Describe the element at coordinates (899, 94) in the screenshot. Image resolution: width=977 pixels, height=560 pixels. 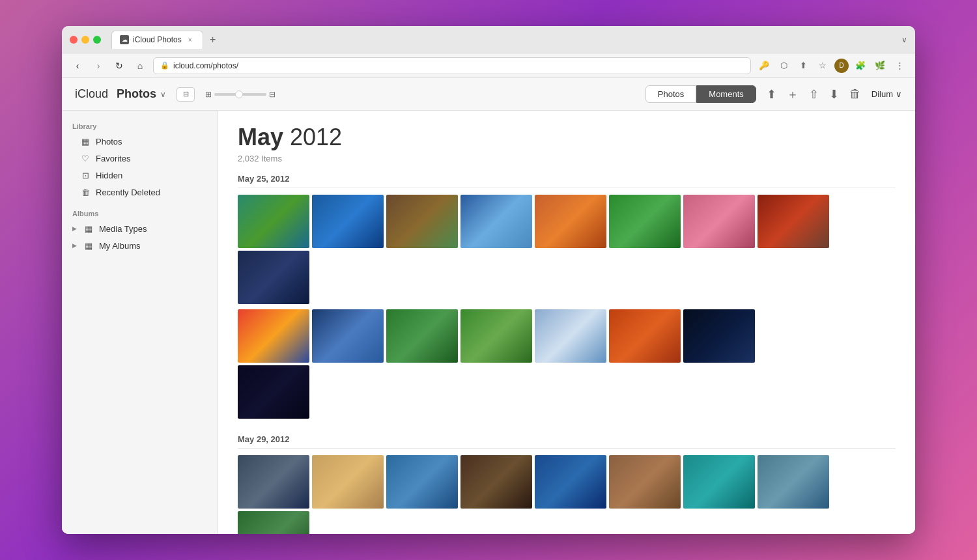
I see `user-chevron: ∨` at that location.